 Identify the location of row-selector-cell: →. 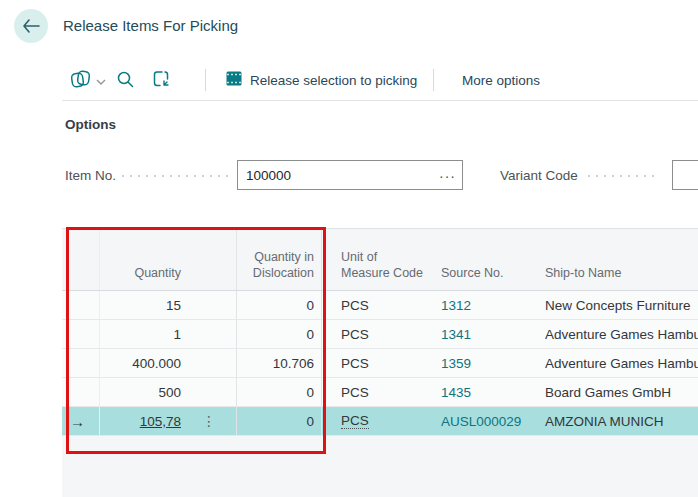
(81, 421).